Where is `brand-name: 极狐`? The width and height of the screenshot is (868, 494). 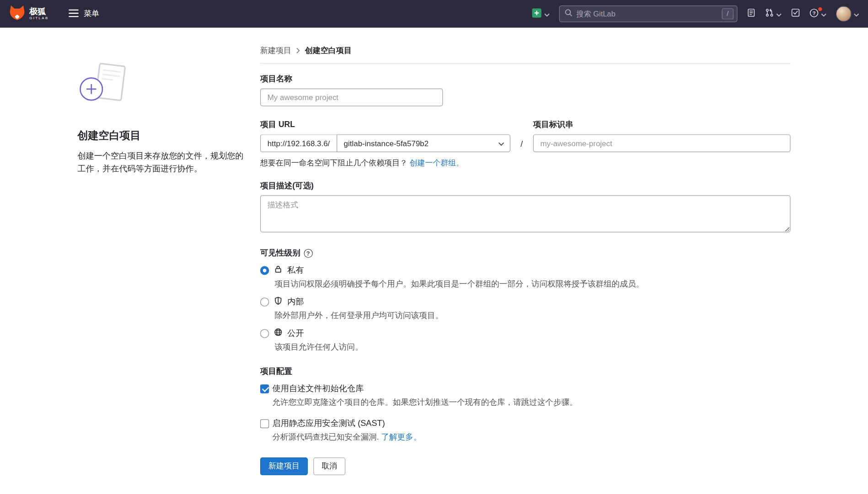
brand-name: 极狐 is located at coordinates (39, 11).